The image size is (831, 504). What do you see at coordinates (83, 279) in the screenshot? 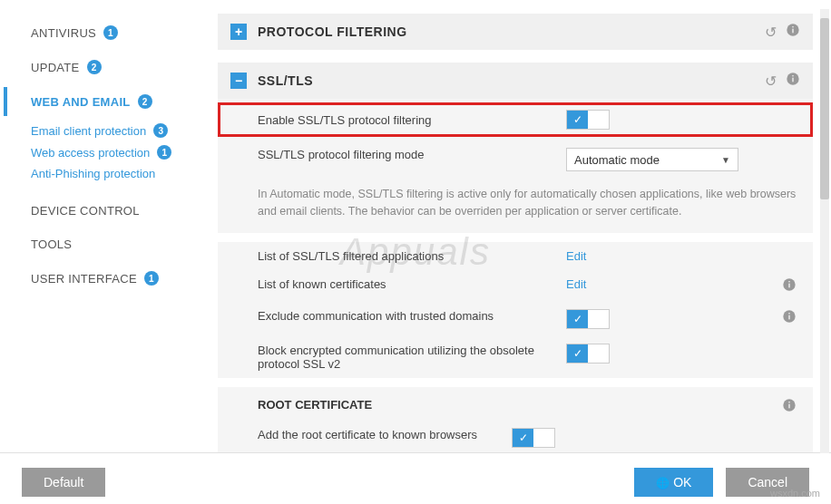
I see `sidebar-label: USER INTERFACE` at bounding box center [83, 279].